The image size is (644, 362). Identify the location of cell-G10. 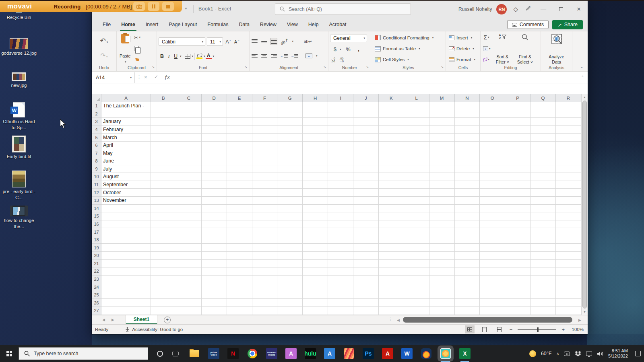
(290, 177).